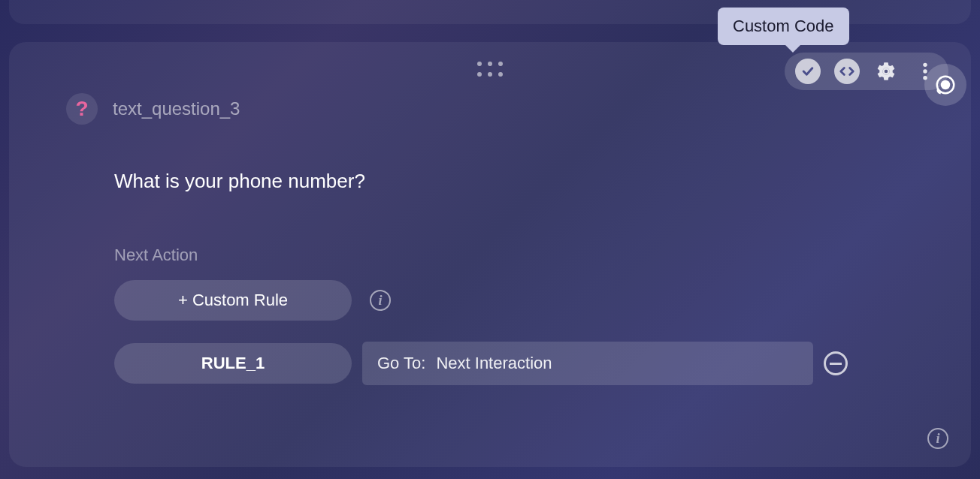 This screenshot has height=479, width=980. I want to click on custom-rule-row: + Custom Rule i, so click(528, 300).